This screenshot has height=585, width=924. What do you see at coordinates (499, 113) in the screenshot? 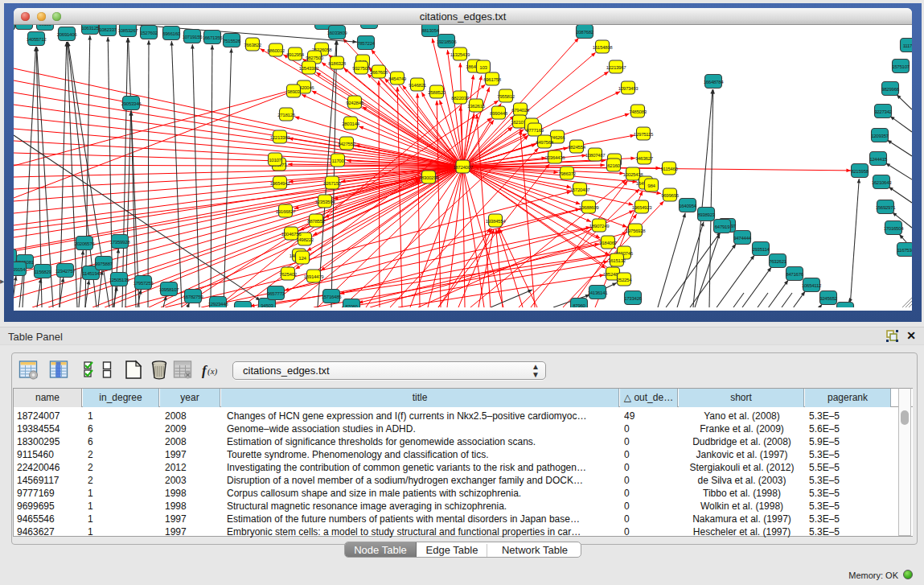
I see `svg-text: 8990448` at bounding box center [499, 113].